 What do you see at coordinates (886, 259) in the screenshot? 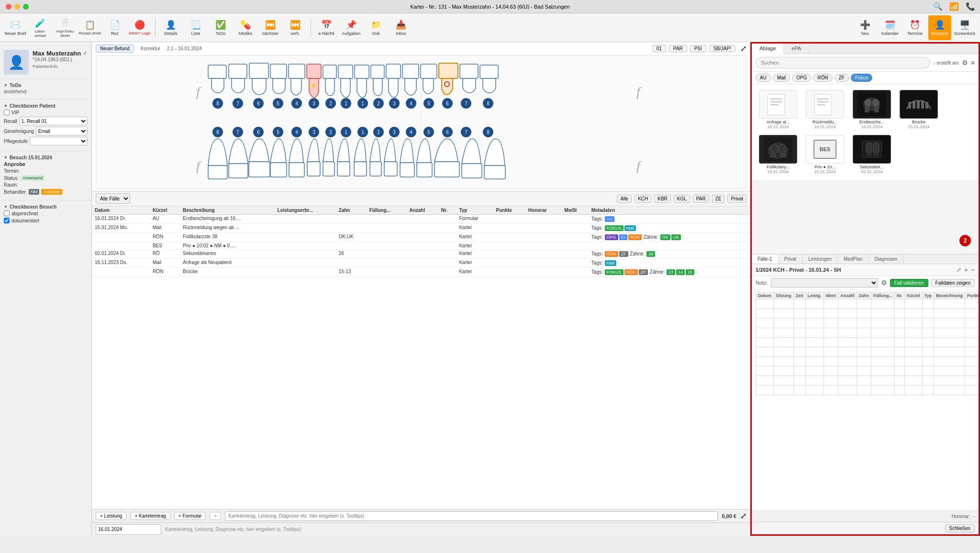
I see `br-tab-diagnosen: Diagnosen` at bounding box center [886, 259].